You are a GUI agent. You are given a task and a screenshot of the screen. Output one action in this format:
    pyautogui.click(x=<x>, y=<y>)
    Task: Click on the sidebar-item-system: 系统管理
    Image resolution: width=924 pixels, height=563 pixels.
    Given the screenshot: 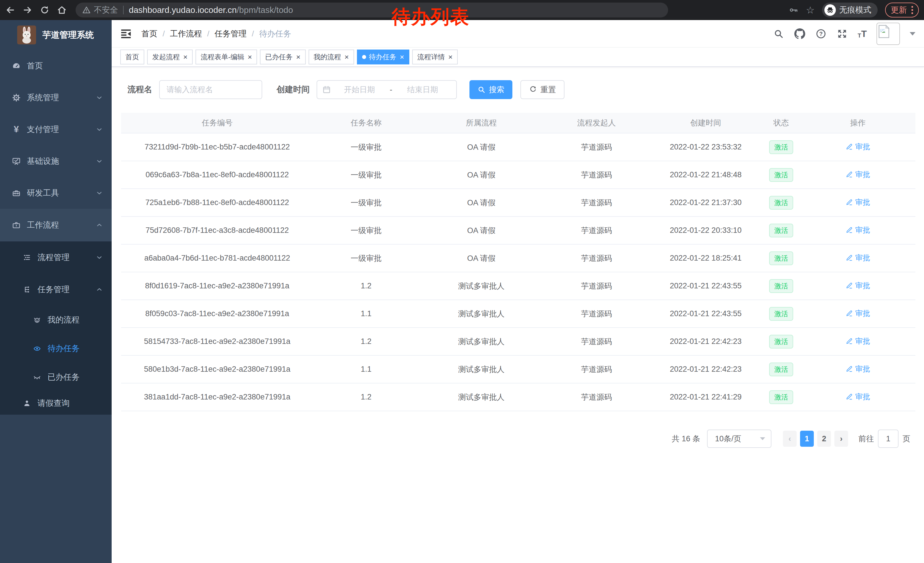 What is the action you would take?
    pyautogui.click(x=56, y=98)
    